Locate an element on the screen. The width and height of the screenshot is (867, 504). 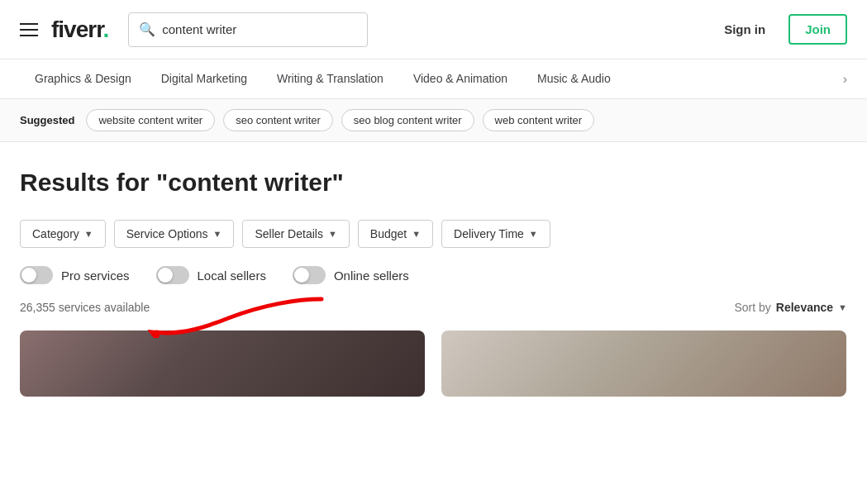
filter-delivery-time: Delivery Time ▼ is located at coordinates (496, 234).